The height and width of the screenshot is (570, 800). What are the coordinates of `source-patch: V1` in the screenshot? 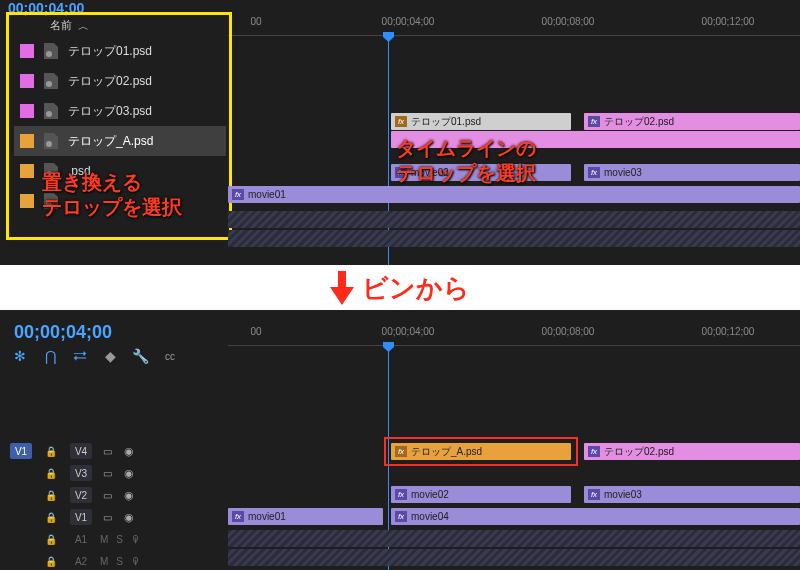 It's located at (21, 451).